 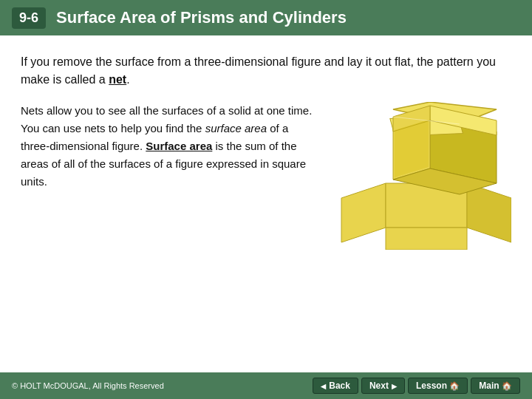 I want to click on box-svg, so click(x=423, y=176).